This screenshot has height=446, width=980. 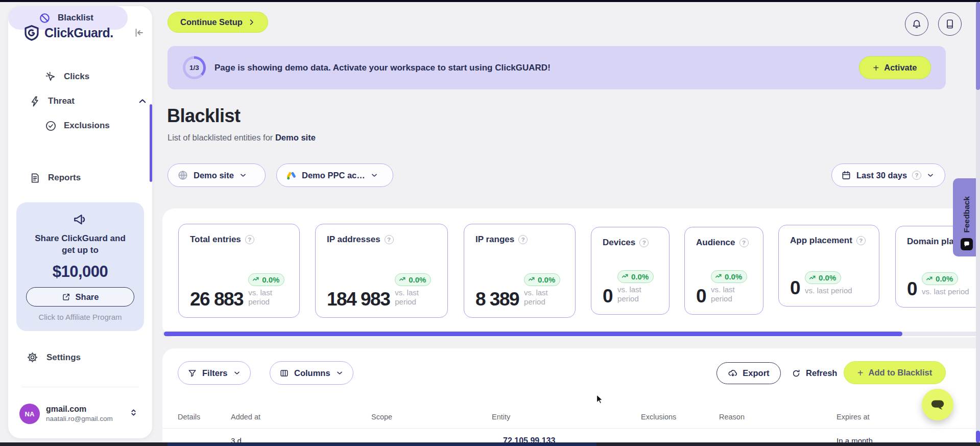 I want to click on book-icon, so click(x=950, y=24).